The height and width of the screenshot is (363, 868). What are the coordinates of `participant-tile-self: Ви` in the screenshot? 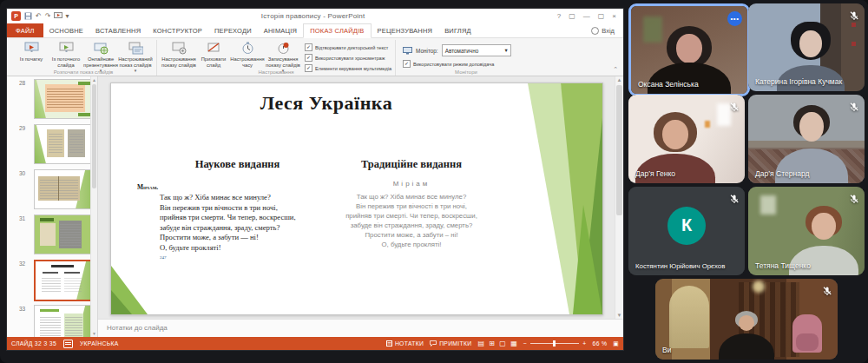 It's located at (746, 320).